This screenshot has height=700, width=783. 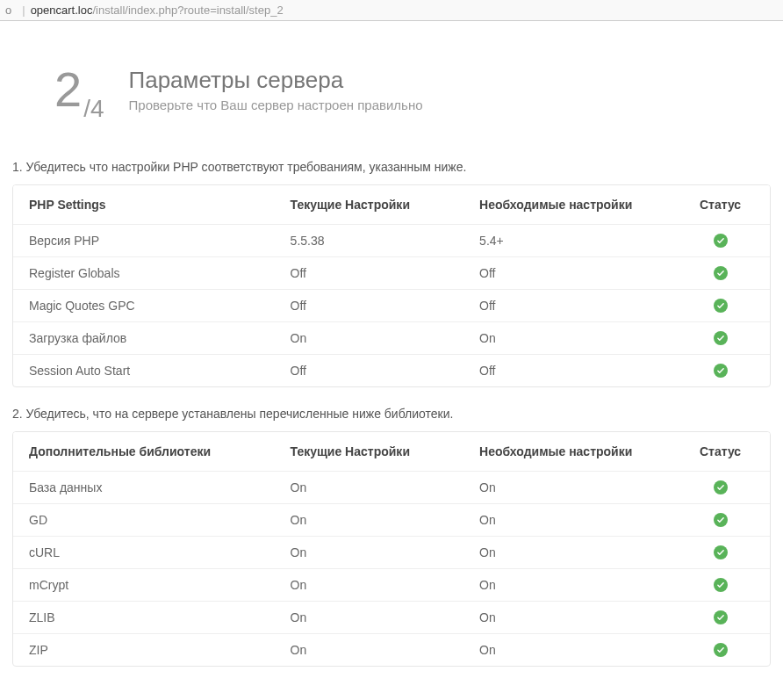 I want to click on cell-name: Magic Quotes GPC, so click(x=144, y=306).